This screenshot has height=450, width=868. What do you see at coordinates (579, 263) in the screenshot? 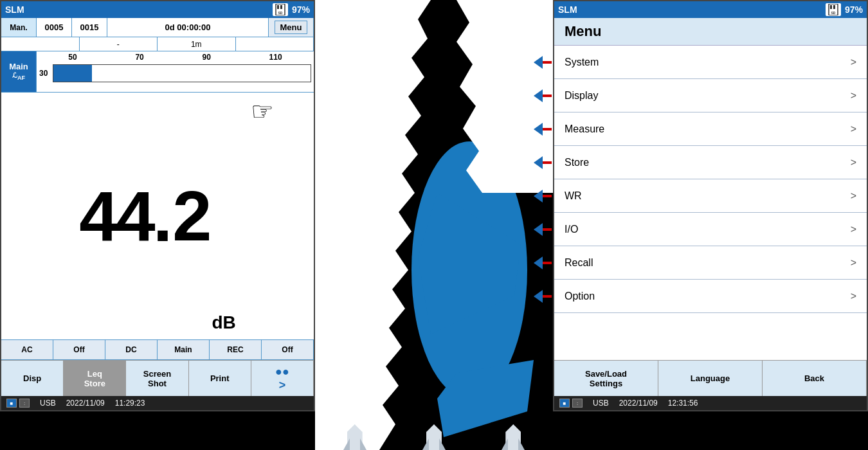
I see `menu-item-recall-label: Recall` at bounding box center [579, 263].